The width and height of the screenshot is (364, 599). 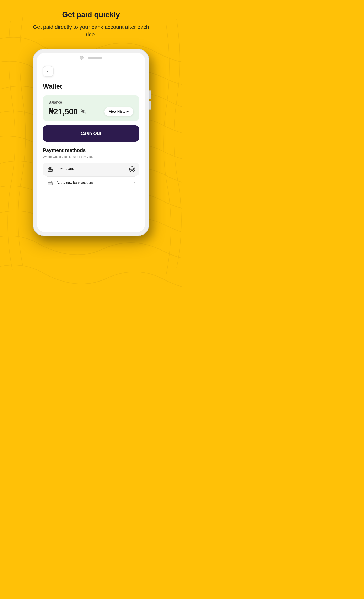 I want to click on app-content: ← Wallet Balance ₦21,500, so click(x=91, y=130).